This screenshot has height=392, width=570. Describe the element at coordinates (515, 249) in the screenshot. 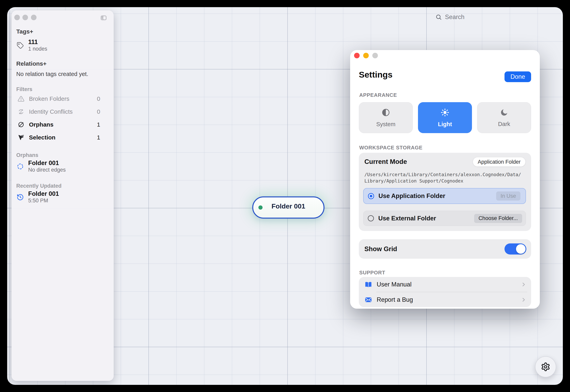

I see `show-grid-toggle` at that location.